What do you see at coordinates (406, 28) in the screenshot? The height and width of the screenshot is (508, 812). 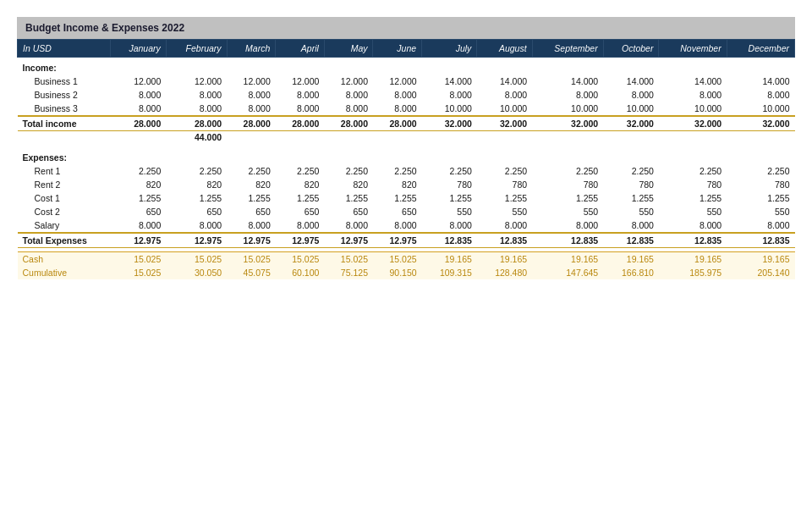 I see `title-bar: Budget Income & Expenses 2022` at bounding box center [406, 28].